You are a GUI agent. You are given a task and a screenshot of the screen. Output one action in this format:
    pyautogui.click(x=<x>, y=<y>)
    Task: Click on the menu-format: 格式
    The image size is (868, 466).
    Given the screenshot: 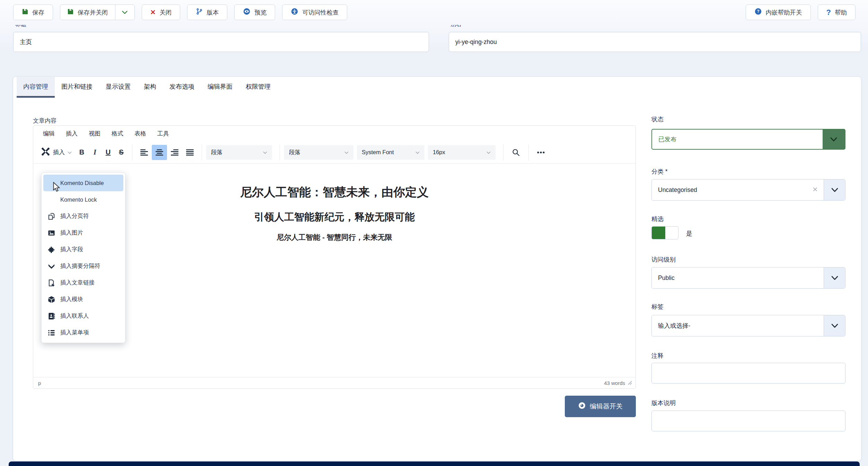 What is the action you would take?
    pyautogui.click(x=117, y=134)
    